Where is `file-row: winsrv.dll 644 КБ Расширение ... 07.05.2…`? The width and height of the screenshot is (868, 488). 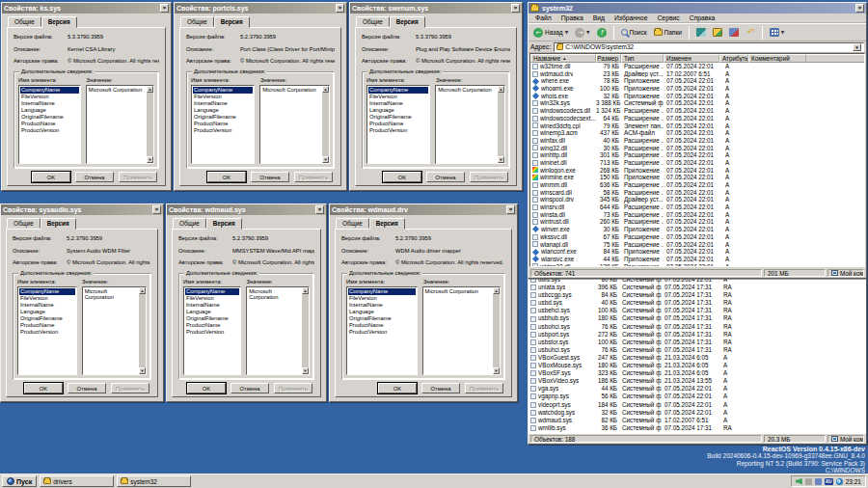
file-row: winsrv.dll 644 КБ Расширение ... 07.05.2… is located at coordinates (697, 207).